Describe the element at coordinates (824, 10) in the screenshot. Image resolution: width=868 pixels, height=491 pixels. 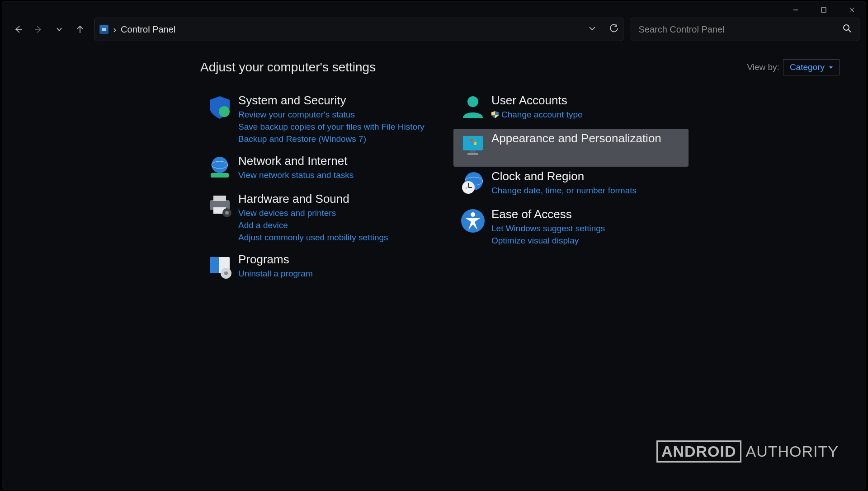
I see `maximize-button` at that location.